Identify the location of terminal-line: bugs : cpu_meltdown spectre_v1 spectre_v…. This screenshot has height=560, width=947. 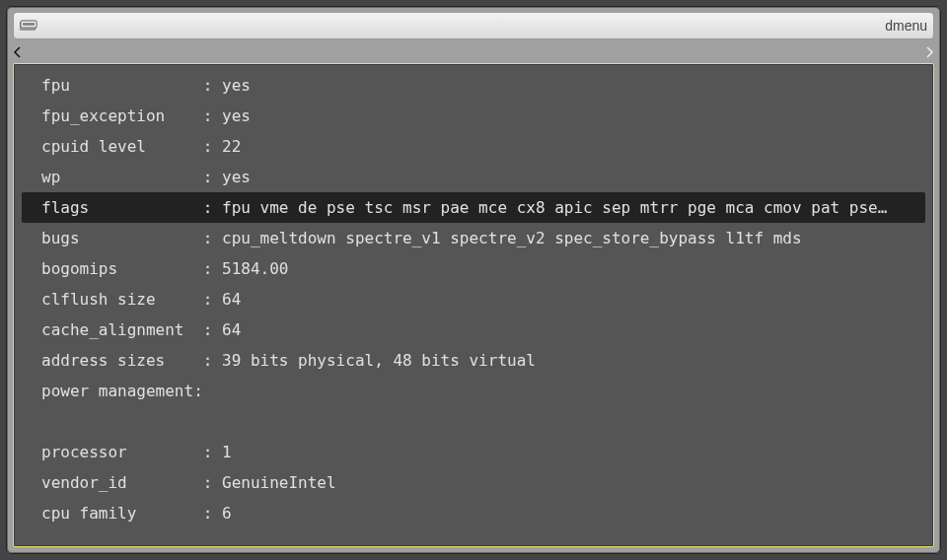
(474, 239).